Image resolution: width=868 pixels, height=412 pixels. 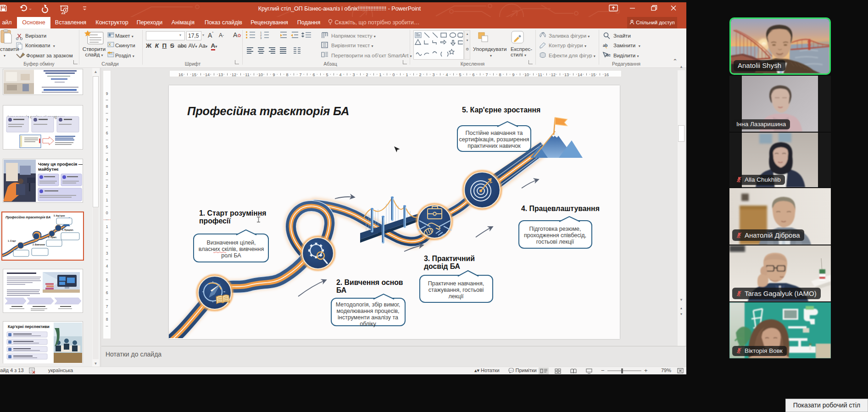 I want to click on svg-text: Кар'єрні перспективи, so click(x=28, y=327).